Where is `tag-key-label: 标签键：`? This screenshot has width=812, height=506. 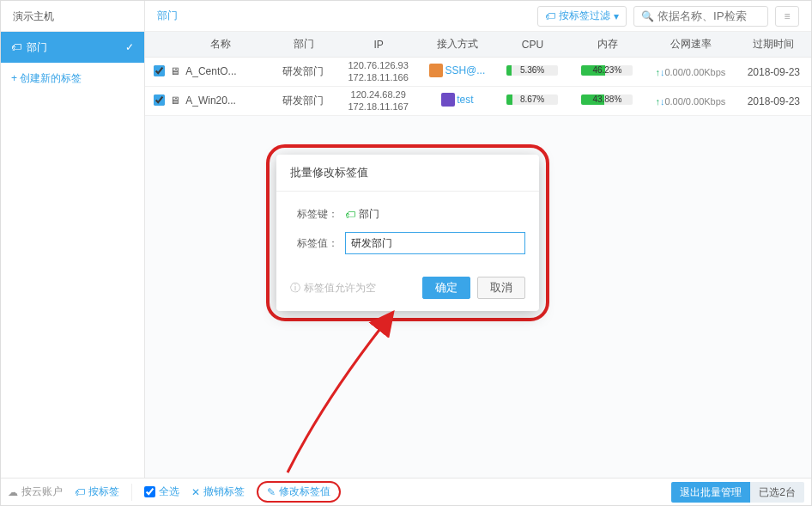 tag-key-label: 标签键： is located at coordinates (318, 215).